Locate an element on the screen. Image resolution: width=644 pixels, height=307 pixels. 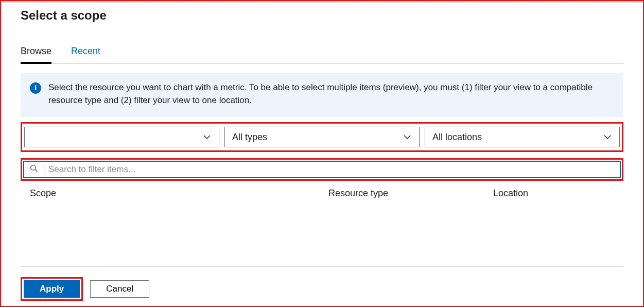
page-title: Select a scope is located at coordinates (322, 15).